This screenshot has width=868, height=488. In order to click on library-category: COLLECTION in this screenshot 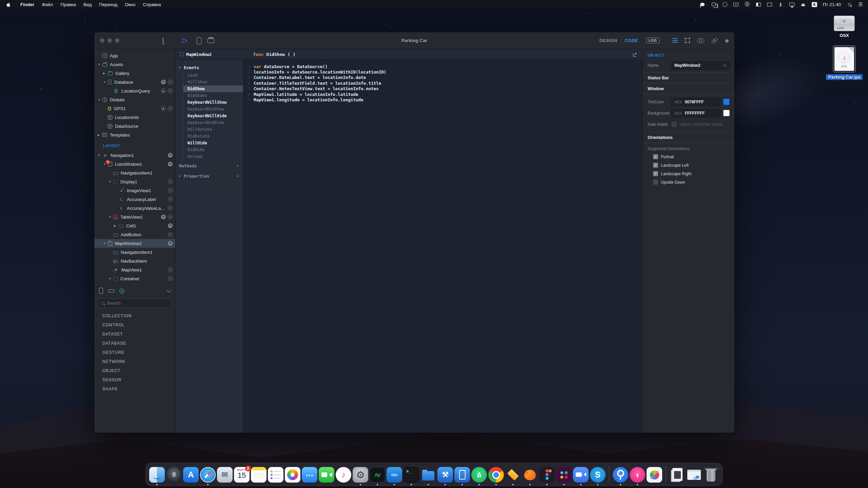, I will do `click(135, 316)`.